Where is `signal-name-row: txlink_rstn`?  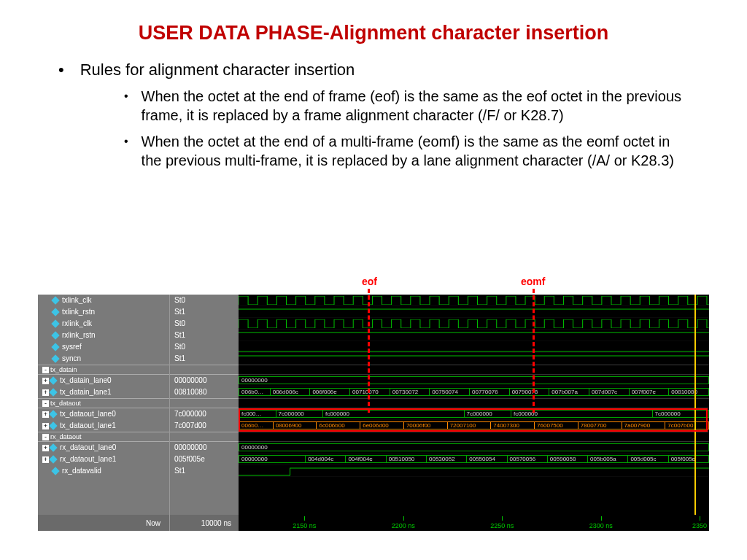 signal-name-row: txlink_rstn is located at coordinates (104, 312).